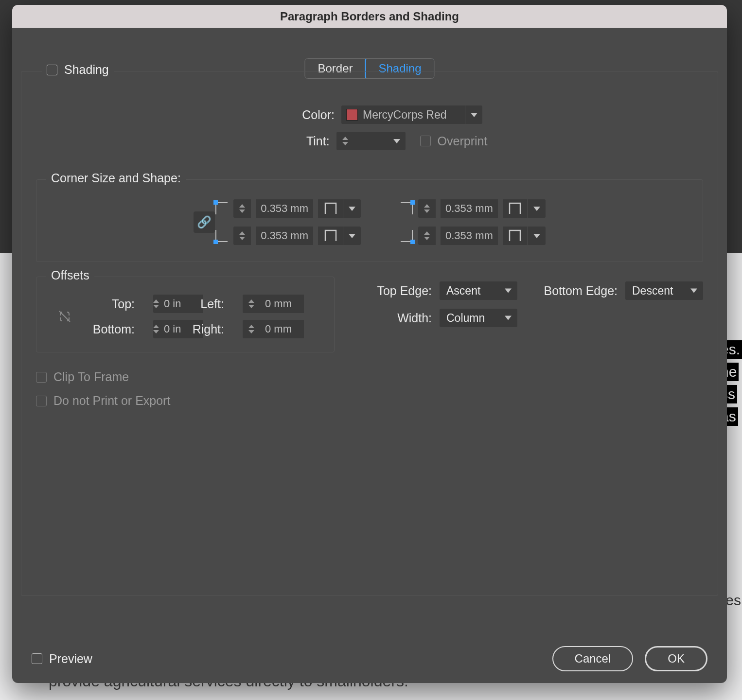 The height and width of the screenshot is (700, 742). Describe the element at coordinates (370, 17) in the screenshot. I see `dialog-title: Paragraph Borders and Shading` at that location.